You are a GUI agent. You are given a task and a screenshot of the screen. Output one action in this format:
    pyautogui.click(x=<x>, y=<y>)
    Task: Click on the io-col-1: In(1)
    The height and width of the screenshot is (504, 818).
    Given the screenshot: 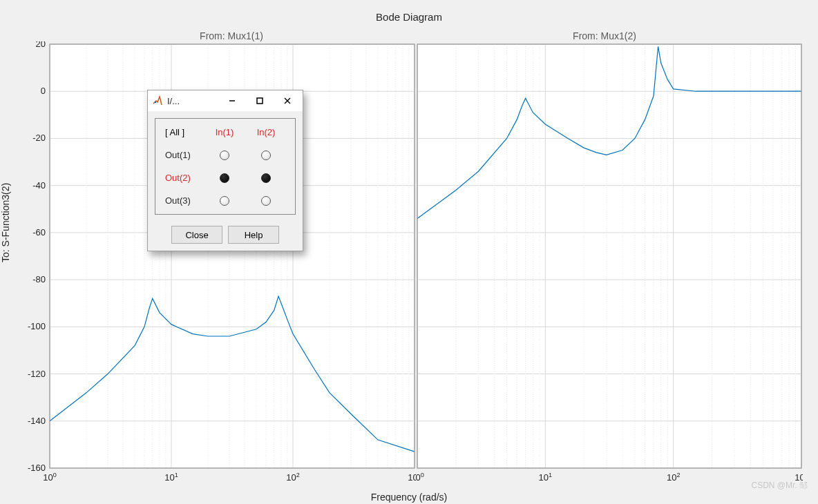 What is the action you would take?
    pyautogui.click(x=225, y=133)
    